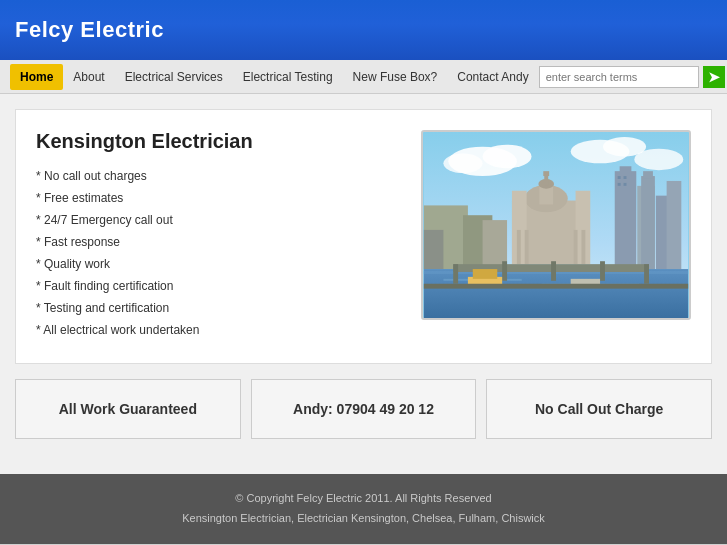 The width and height of the screenshot is (727, 545). I want to click on list-item: * Quality work, so click(218, 264).